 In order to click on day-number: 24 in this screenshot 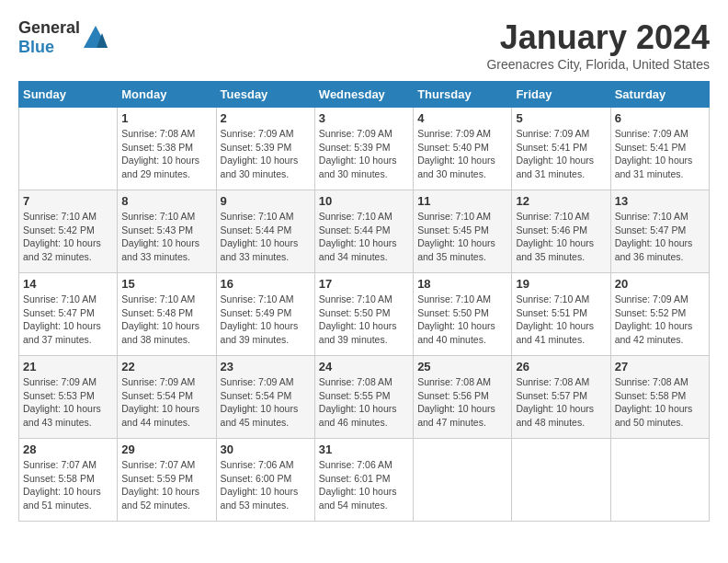, I will do `click(364, 366)`.